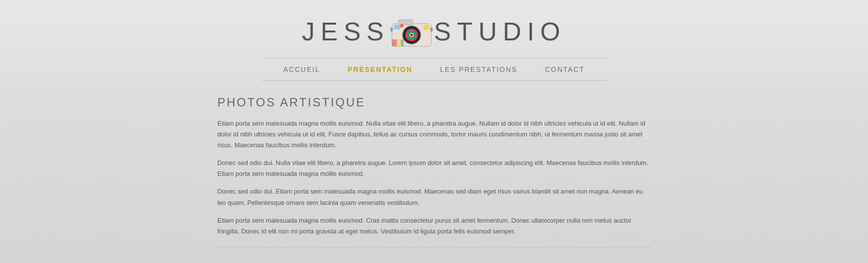 The height and width of the screenshot is (263, 868). Describe the element at coordinates (434, 102) in the screenshot. I see `section-title: PHOTOS ARTISTIQUE` at that location.